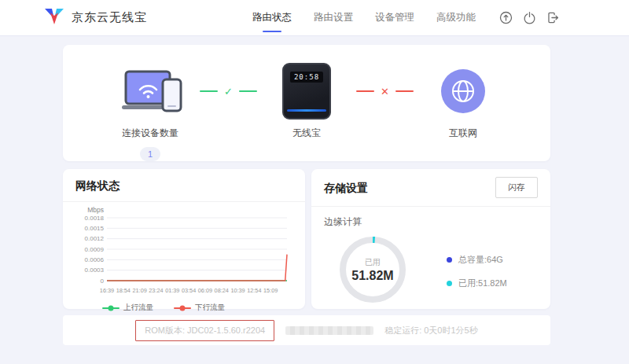 Image resolution: width=629 pixels, height=364 pixels. Describe the element at coordinates (272, 17) in the screenshot. I see `nav-router-status: 路由状态` at that location.